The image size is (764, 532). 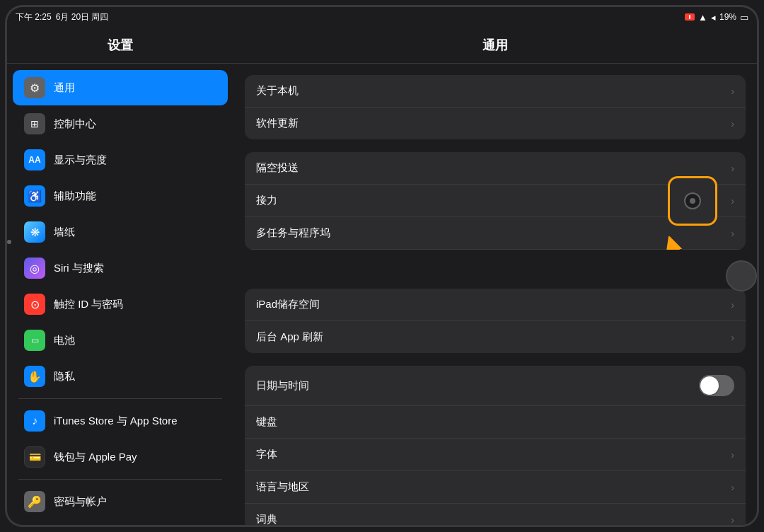 What do you see at coordinates (495, 108) in the screenshot?
I see `settings-group-1: 关于本机 › 软件更新 ›` at bounding box center [495, 108].